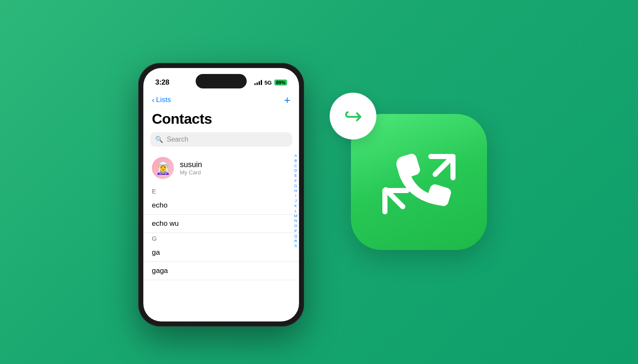 The height and width of the screenshot is (364, 638). I want to click on back-button: ‹ Lists, so click(162, 100).